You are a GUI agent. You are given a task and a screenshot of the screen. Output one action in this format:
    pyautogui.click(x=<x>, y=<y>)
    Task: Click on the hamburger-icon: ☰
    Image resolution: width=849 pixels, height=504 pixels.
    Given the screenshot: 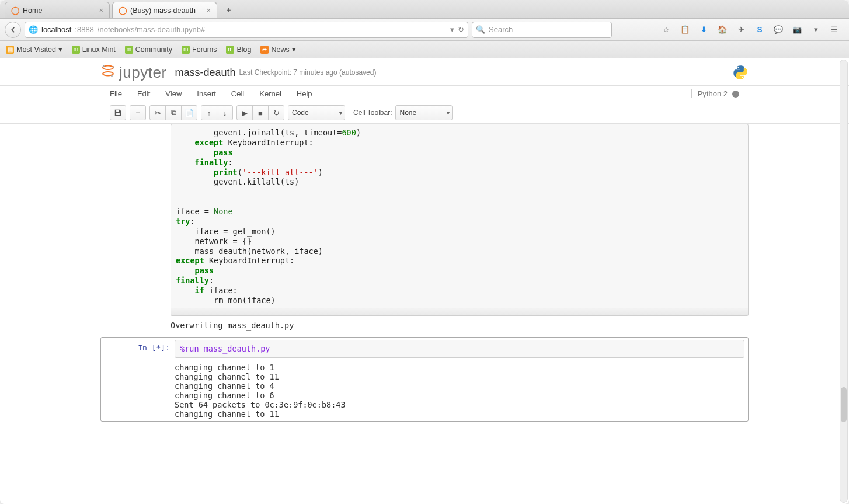 What is the action you would take?
    pyautogui.click(x=834, y=29)
    